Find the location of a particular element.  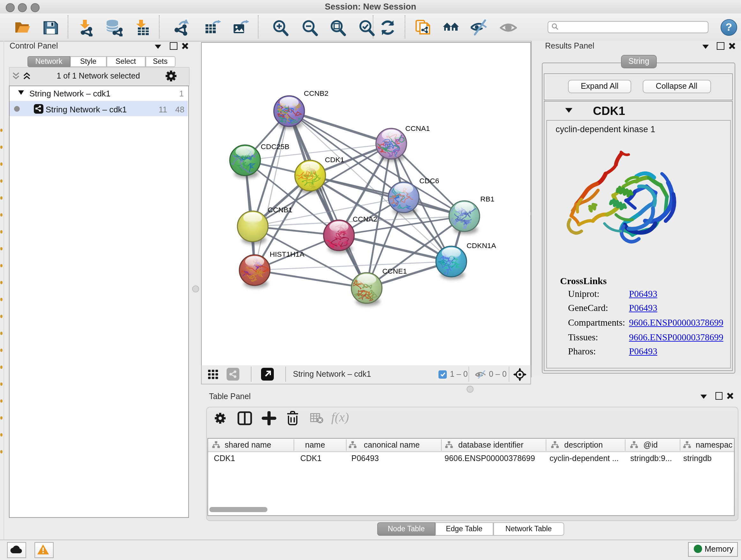

svg-text: RB1 is located at coordinates (487, 199).